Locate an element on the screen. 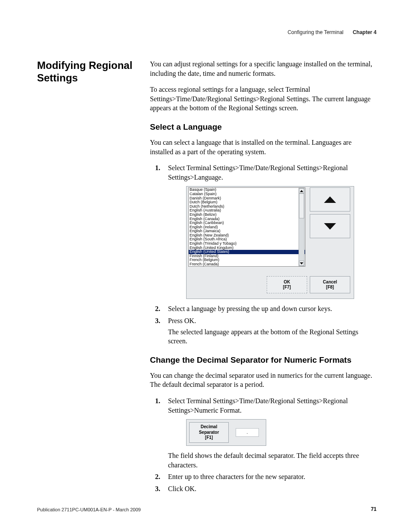  running-header: Configuring the Terminal Chapter 4 is located at coordinates (332, 32).